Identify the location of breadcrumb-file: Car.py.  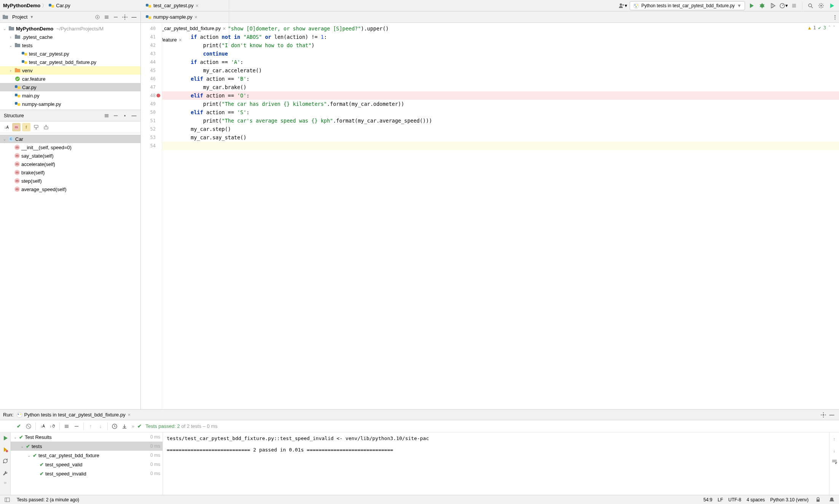
(63, 5).